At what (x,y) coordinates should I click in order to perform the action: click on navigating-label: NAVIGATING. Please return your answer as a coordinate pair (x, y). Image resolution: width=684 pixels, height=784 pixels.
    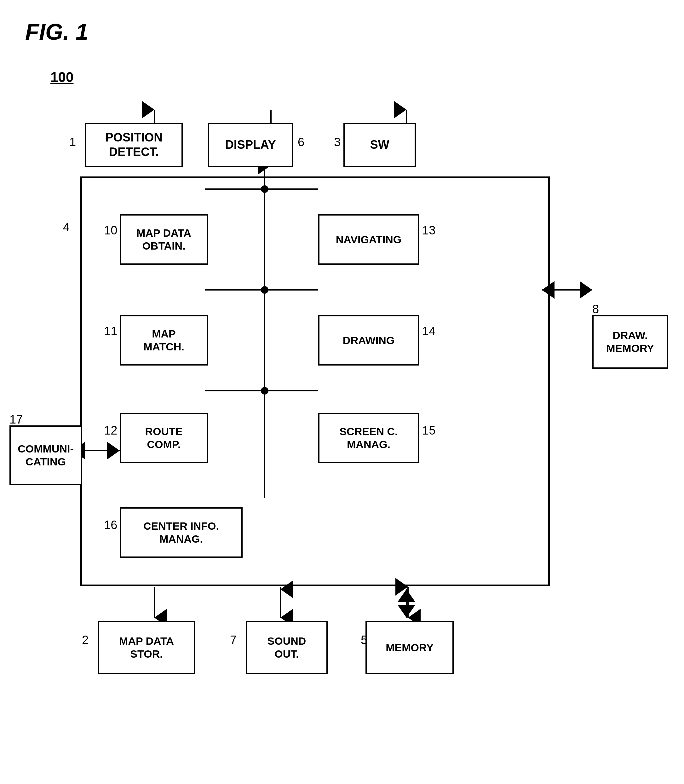
    Looking at the image, I should click on (369, 240).